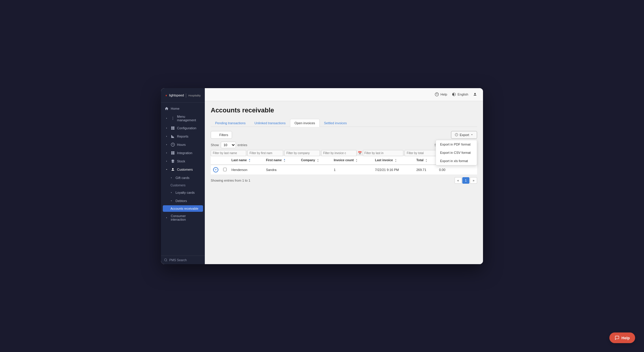 The height and width of the screenshot is (352, 644). What do you see at coordinates (183, 153) in the screenshot?
I see `sidebar-item-integration: Integration` at bounding box center [183, 153].